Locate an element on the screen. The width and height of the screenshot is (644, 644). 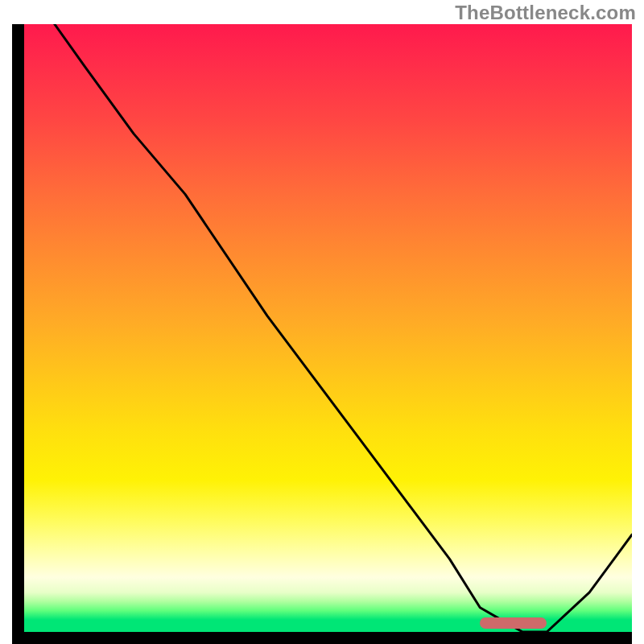
optimal-range-marker is located at coordinates (514, 623).